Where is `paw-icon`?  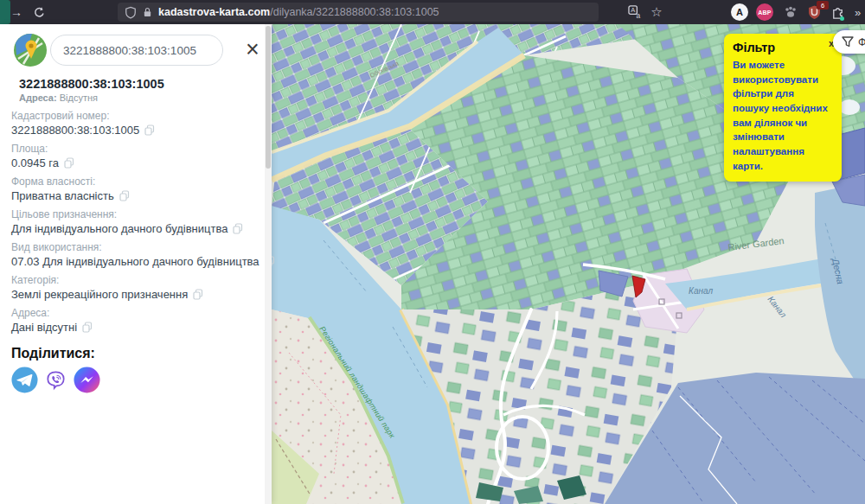 paw-icon is located at coordinates (791, 12).